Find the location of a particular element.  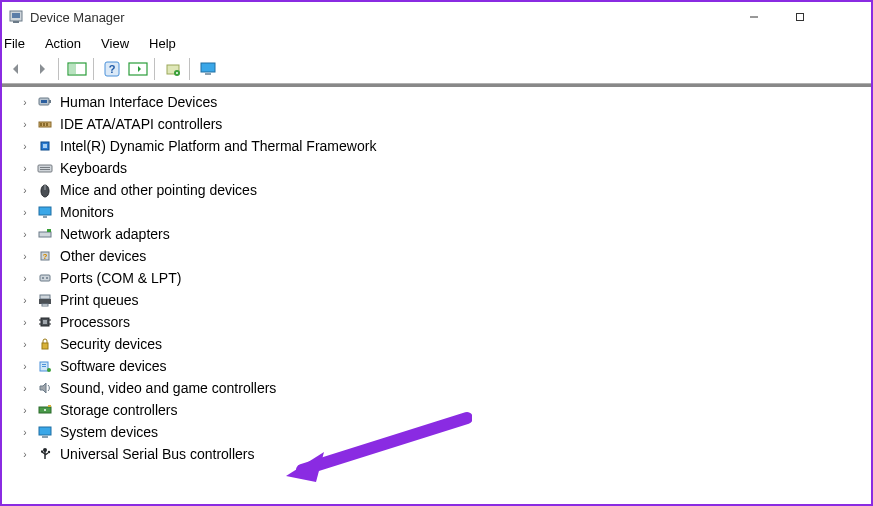

keyboard-icon is located at coordinates (45, 168).